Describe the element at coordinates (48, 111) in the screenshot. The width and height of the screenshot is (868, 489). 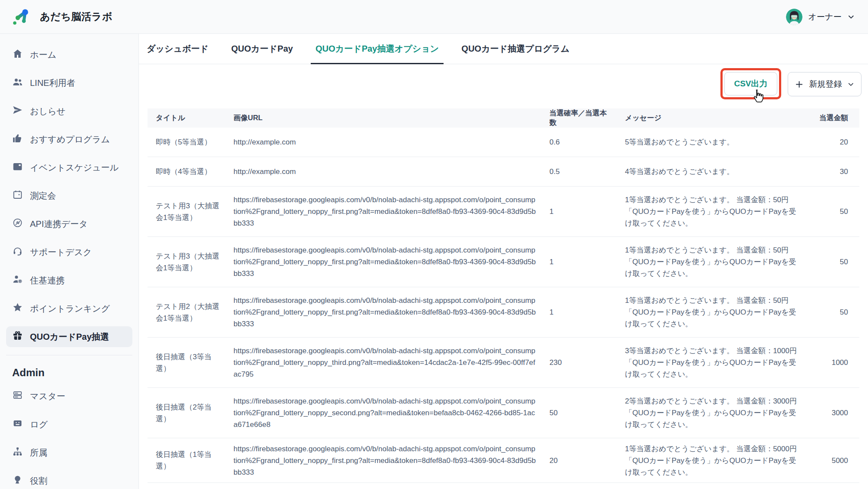
I see `sidebar-item-label: おしらせ` at that location.